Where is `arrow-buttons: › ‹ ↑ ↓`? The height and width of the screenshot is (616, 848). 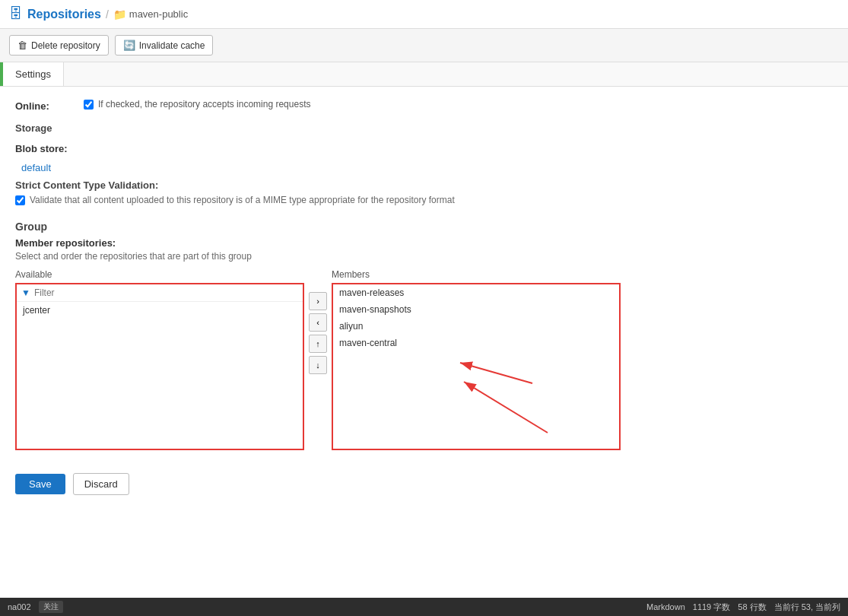 arrow-buttons: › ‹ ↑ ↓ is located at coordinates (318, 322).